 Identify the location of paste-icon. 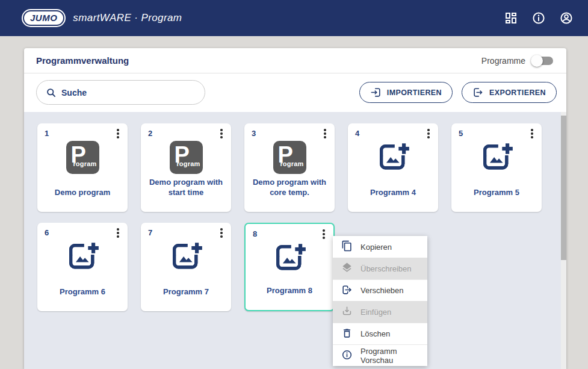
(347, 312).